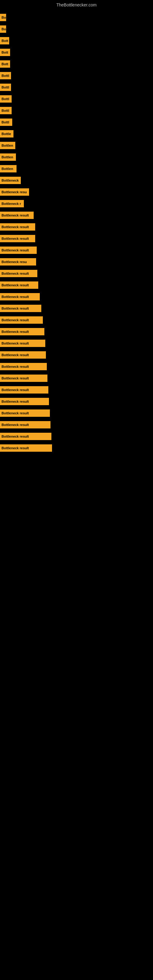 The height and width of the screenshot is (980, 153). What do you see at coordinates (76, 180) in the screenshot?
I see `bar-row: Bottleneck` at bounding box center [76, 180].